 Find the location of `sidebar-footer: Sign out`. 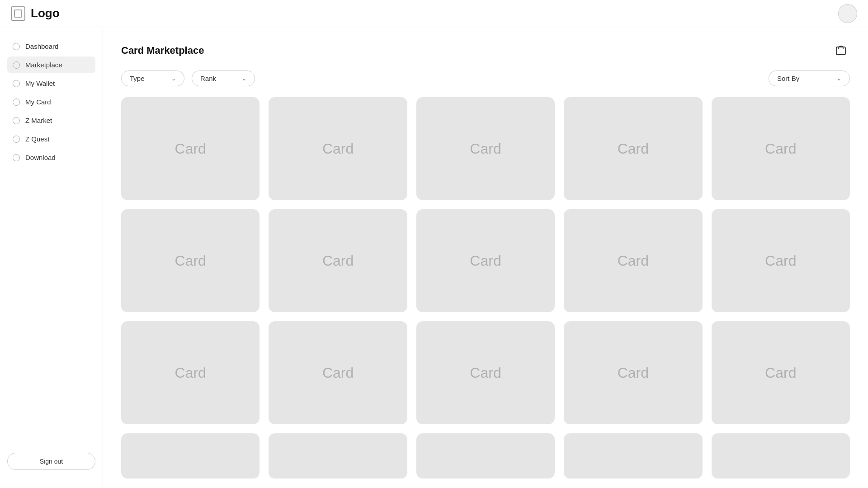

sidebar-footer: Sign out is located at coordinates (52, 465).